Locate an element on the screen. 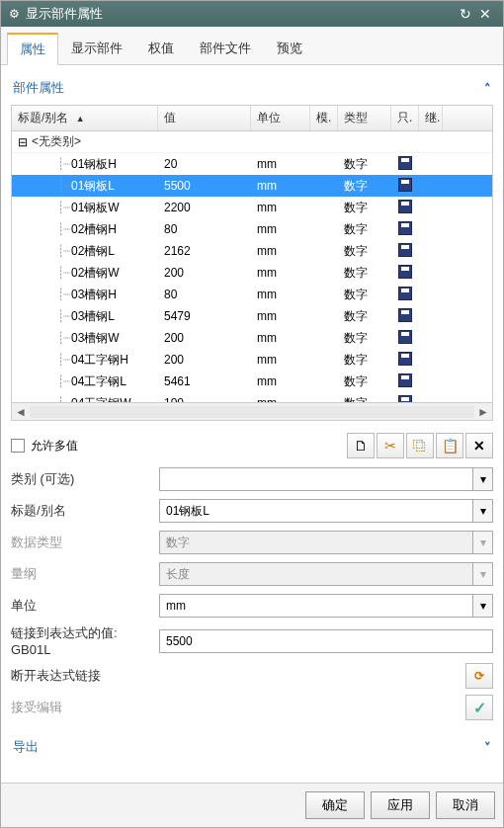  col-title: 标题/别名 ▲ is located at coordinates (85, 119).